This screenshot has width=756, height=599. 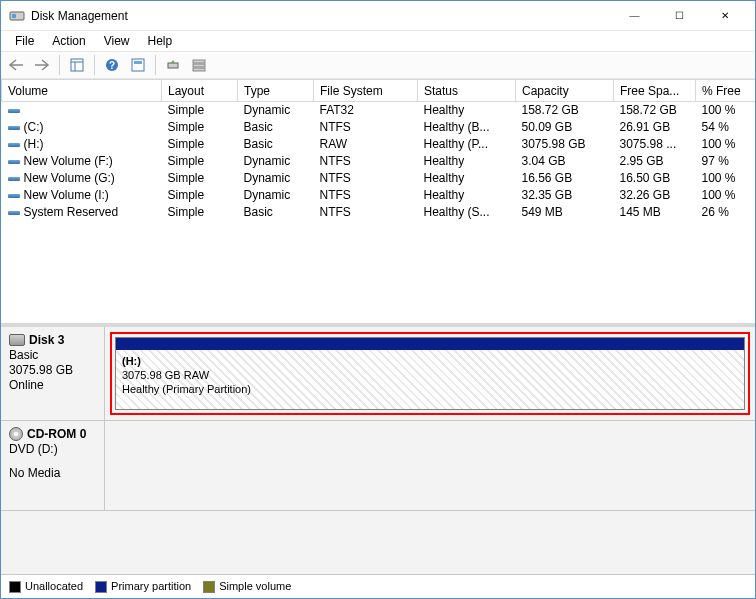 I want to click on cell-capacity: 158.72 GB, so click(x=565, y=110).